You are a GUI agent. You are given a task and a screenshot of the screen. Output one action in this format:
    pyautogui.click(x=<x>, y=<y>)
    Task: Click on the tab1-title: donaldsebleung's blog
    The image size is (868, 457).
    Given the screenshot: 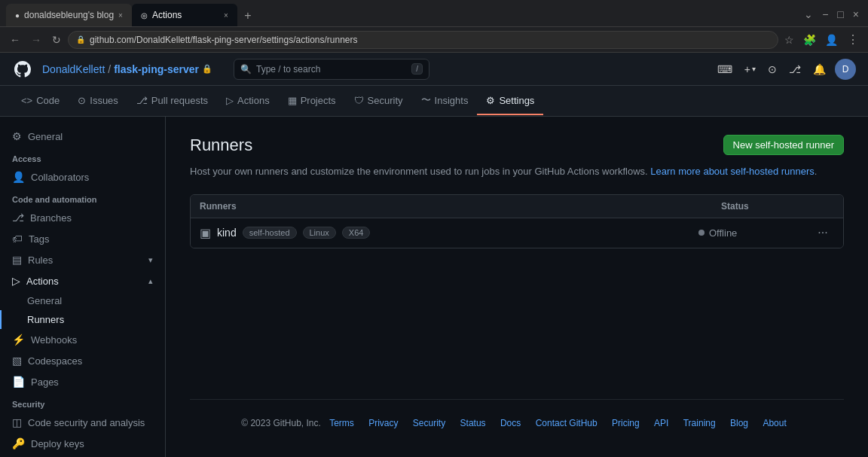 What is the action you would take?
    pyautogui.click(x=69, y=15)
    